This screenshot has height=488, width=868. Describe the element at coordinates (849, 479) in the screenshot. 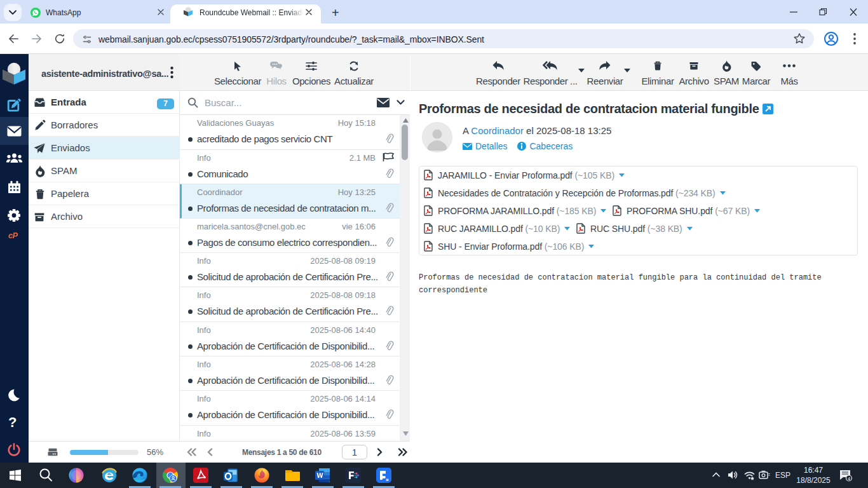

I see `svg-text: 4` at that location.